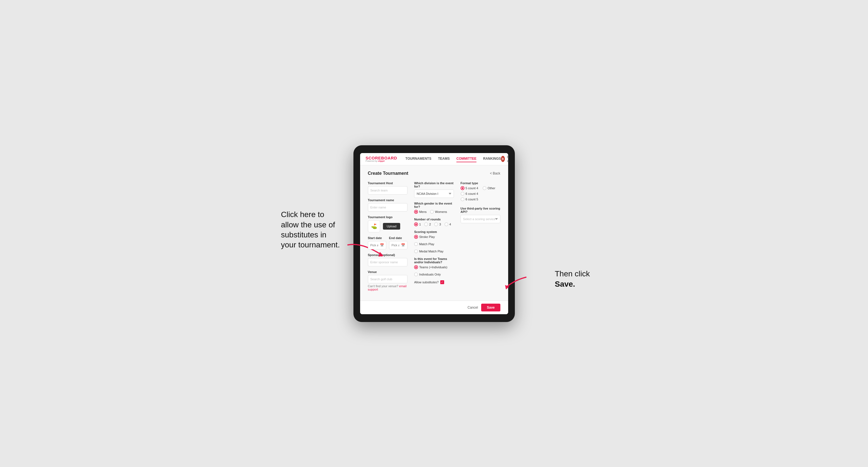 This screenshot has width=868, height=467. What do you see at coordinates (442, 282) in the screenshot?
I see `allow-substitutes-checkbox: ✓` at bounding box center [442, 282].